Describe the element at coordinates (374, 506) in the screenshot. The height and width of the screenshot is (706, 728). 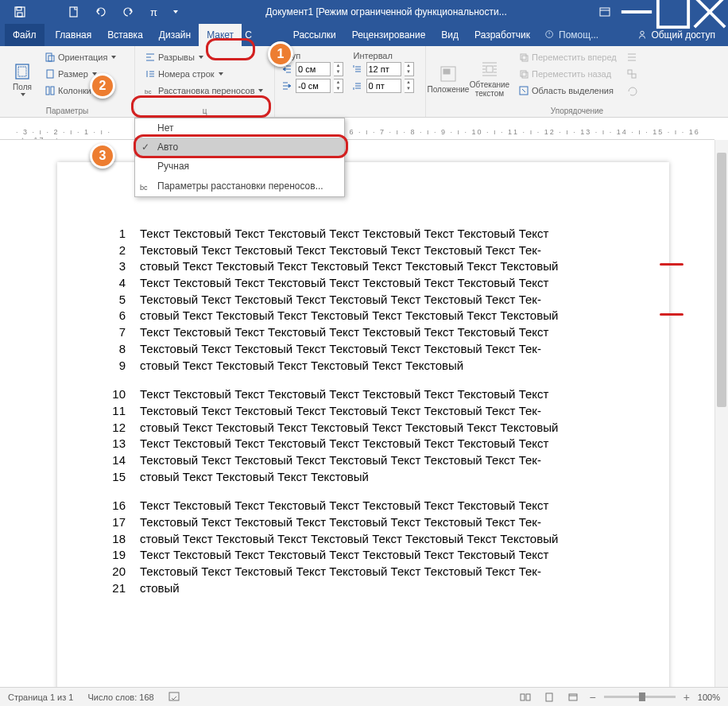
I see `doc-line: 16Текст Текстовый Текст Текстовый Текст …` at that location.